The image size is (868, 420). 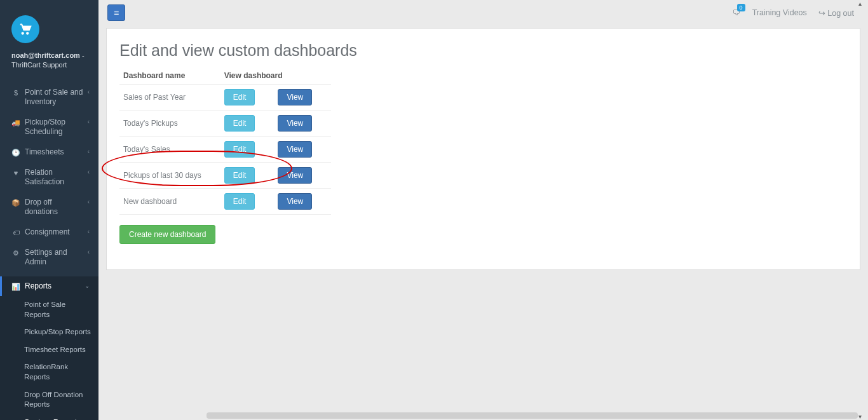 I want to click on nav-label: Timesheets, so click(x=55, y=152).